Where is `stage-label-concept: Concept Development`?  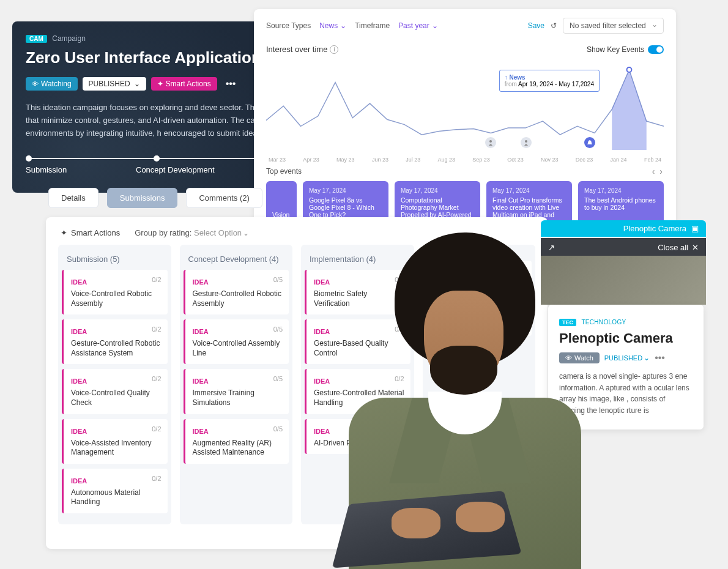
stage-label-concept: Concept Development is located at coordinates (175, 170).